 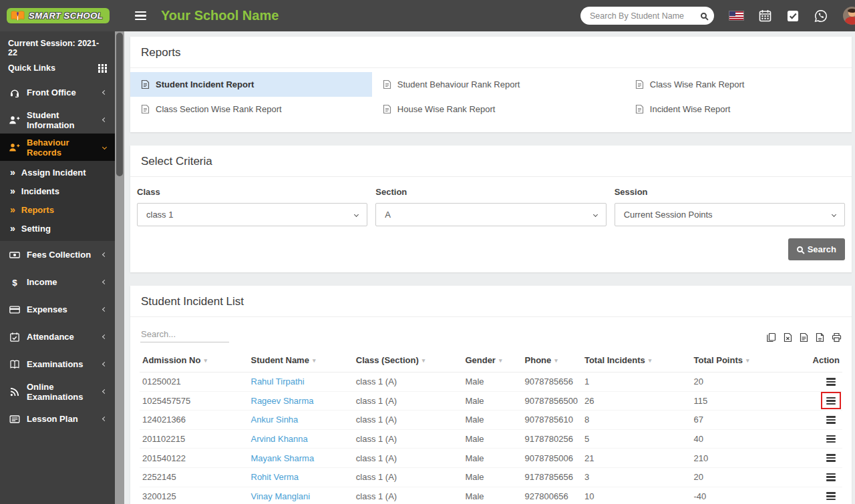 What do you see at coordinates (251, 84) in the screenshot?
I see `report-link-student-incident-report: Student Incident Report` at bounding box center [251, 84].